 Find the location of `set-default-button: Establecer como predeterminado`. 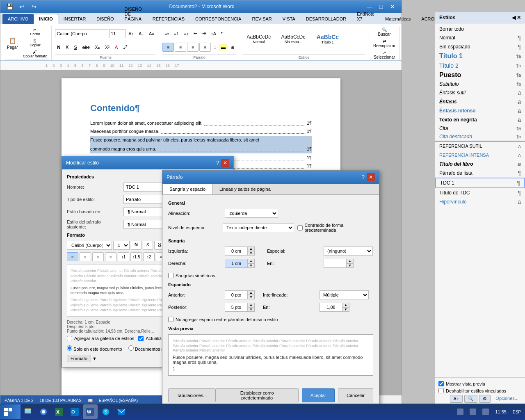

set-default-button: Establecer como predeterminado is located at coordinates (257, 395).